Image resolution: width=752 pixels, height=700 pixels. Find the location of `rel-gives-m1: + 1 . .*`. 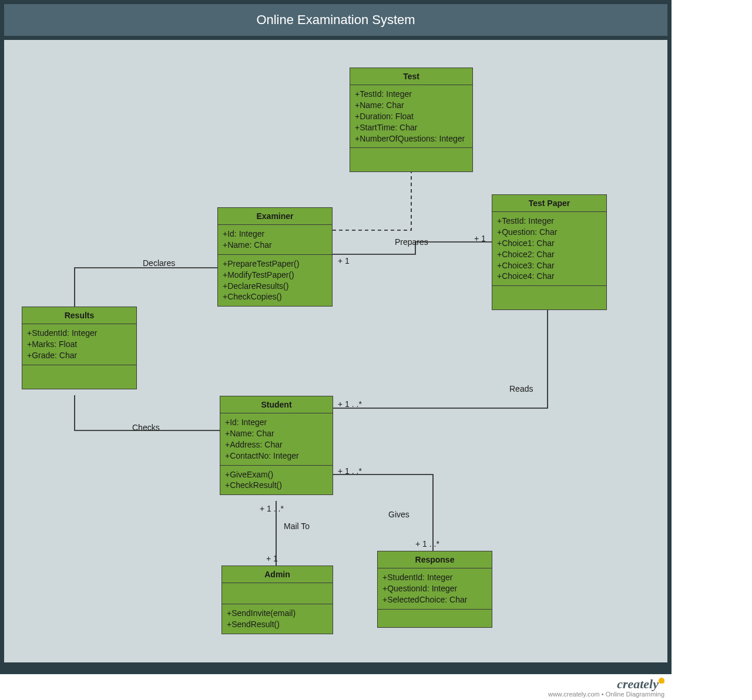

rel-gives-m1: + 1 . .* is located at coordinates (350, 471).